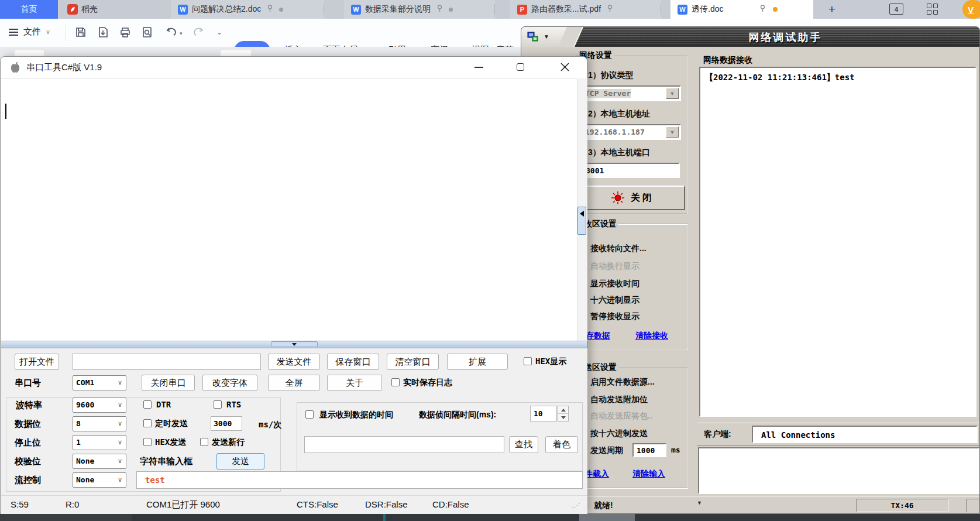  I want to click on send-auto-append-item: 自动发送附加位, so click(619, 400).